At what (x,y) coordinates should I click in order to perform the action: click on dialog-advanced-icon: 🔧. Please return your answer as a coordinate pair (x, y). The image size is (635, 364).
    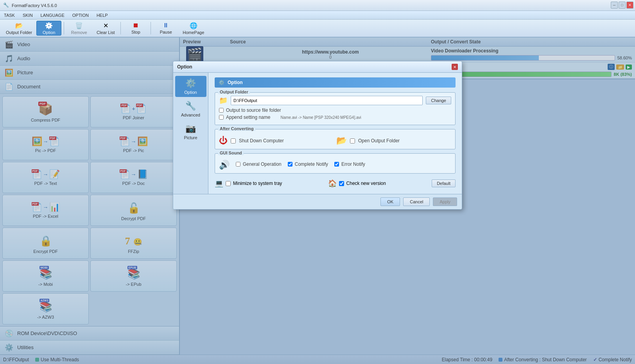
    Looking at the image, I should click on (191, 106).